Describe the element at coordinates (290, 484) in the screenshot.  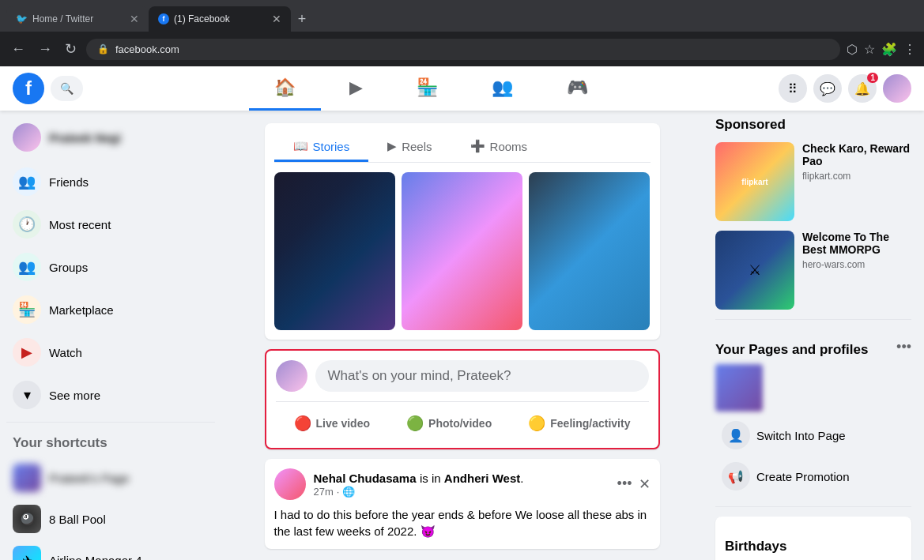
I see `post-user-avatar-nehal` at that location.